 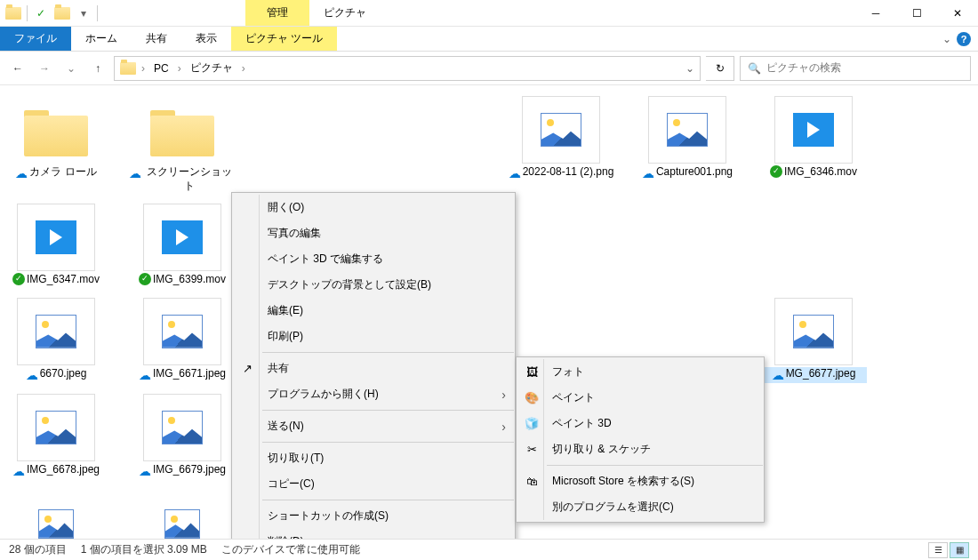 I want to click on help-icon: ?, so click(x=964, y=39).